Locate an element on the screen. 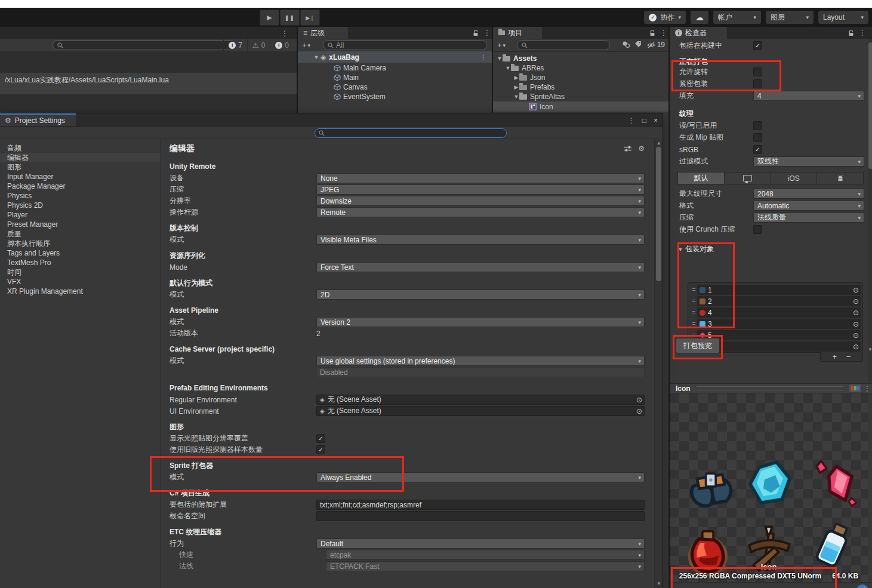 Image resolution: width=872 pixels, height=588 pixels. scene-row-xluabag: ▼ ◈ xLuaBag ⋮ is located at coordinates (395, 57).